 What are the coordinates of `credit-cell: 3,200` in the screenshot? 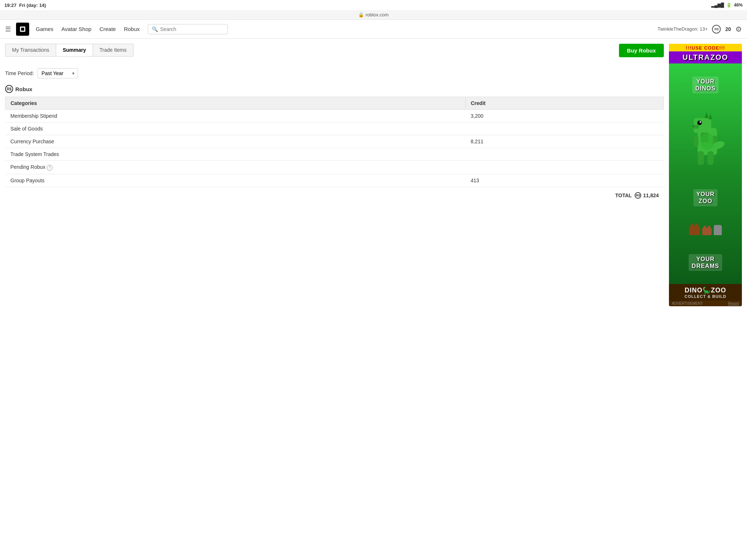 It's located at (565, 116).